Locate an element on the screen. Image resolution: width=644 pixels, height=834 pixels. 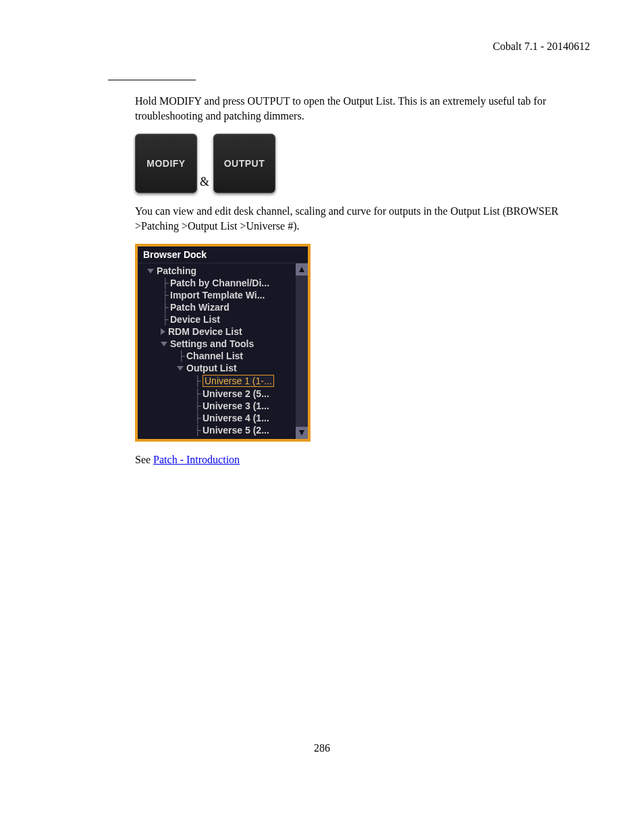
tree-label: Universe 3 (1... is located at coordinates (236, 406).